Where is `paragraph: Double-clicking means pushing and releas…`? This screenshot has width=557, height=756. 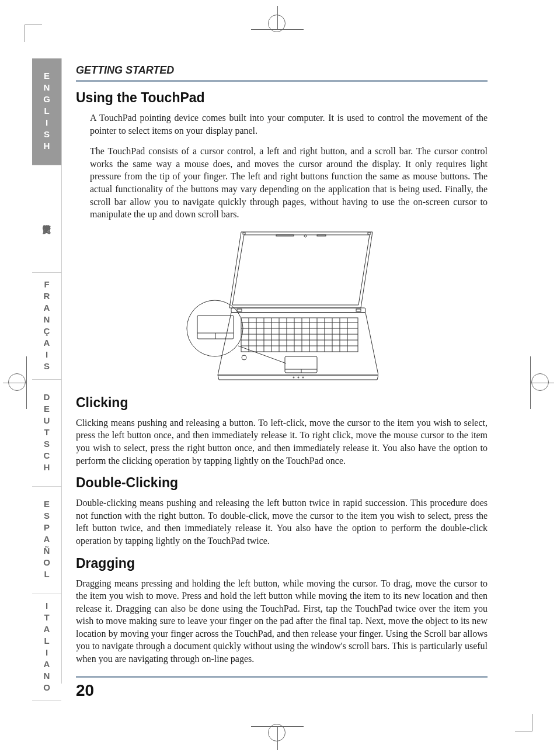
paragraph: Double-clicking means pushing and releas… is located at coordinates (281, 522).